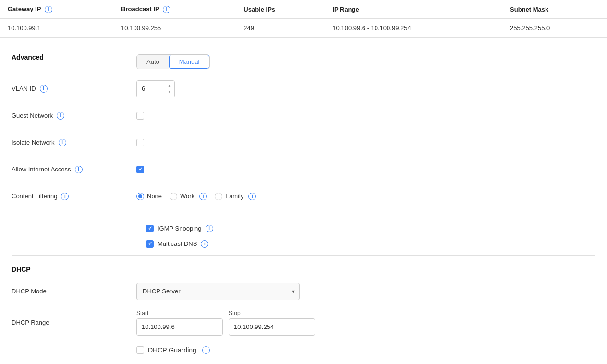  I want to click on allow-internet-info-icon: i, so click(79, 170).